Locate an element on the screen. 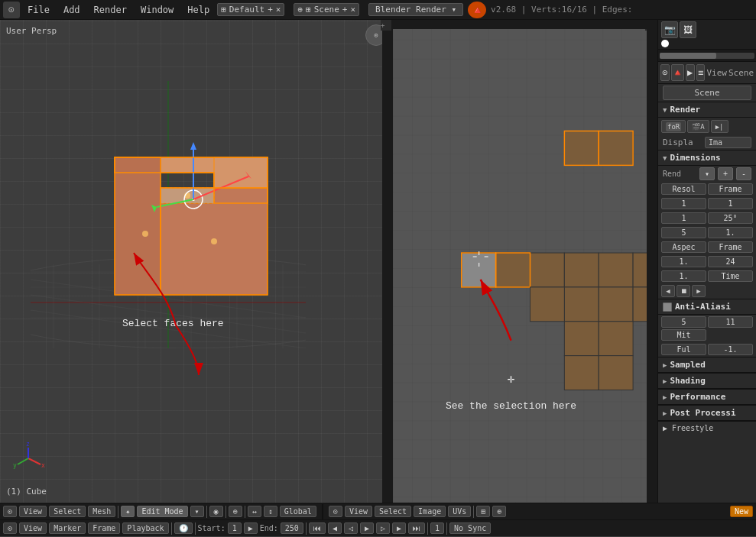 The height and width of the screenshot is (537, 756). rp-sampled-section: ▶ Sampled is located at coordinates (707, 365).